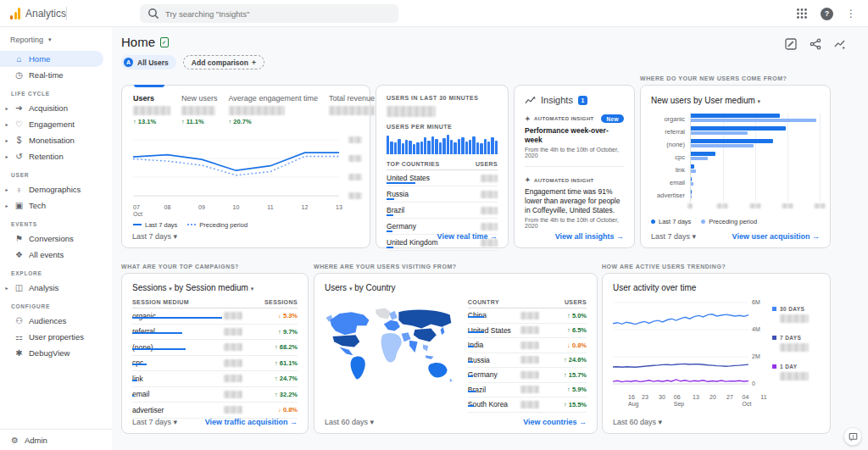 Image resolution: width=868 pixels, height=450 pixels. I want to click on view-all-insights-link: View all insights →, so click(590, 236).